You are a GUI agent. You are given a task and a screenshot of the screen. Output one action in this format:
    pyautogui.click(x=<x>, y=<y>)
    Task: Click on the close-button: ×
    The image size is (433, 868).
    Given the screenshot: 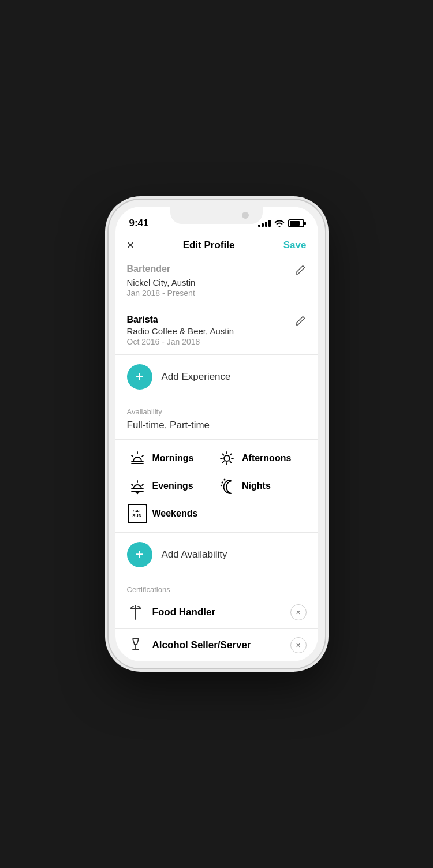 What is the action you would take?
    pyautogui.click(x=130, y=245)
    